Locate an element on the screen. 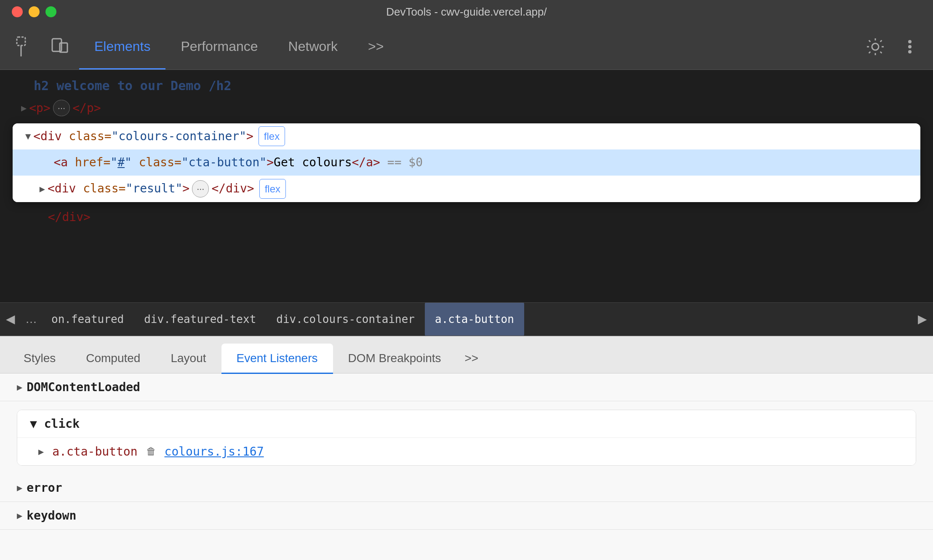 The height and width of the screenshot is (560, 933). window-controls is located at coordinates (34, 12).